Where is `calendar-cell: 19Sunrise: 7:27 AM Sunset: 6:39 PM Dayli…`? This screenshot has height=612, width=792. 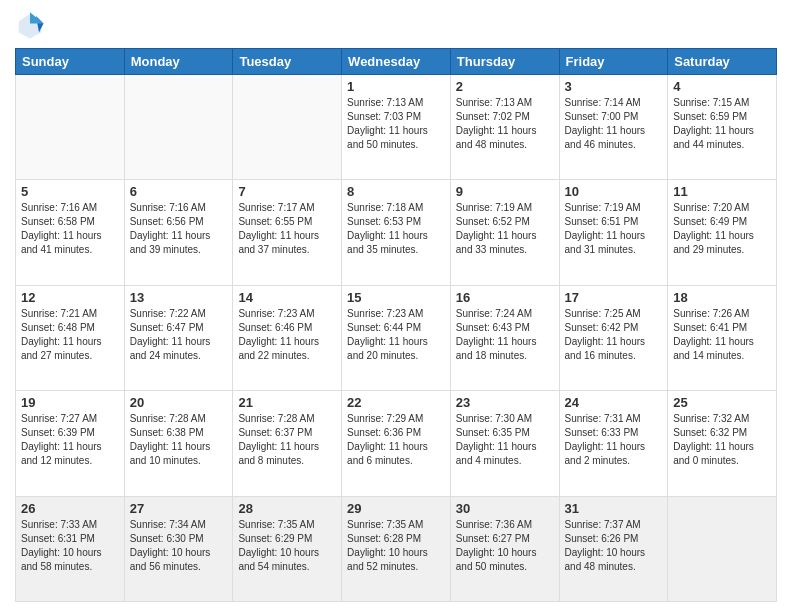 calendar-cell: 19Sunrise: 7:27 AM Sunset: 6:39 PM Dayli… is located at coordinates (70, 444).